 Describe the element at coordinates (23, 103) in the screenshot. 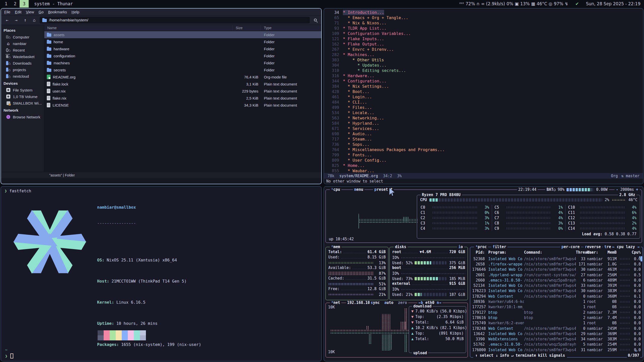

I see `sidebar-device: SMALLBOX Wi...` at that location.